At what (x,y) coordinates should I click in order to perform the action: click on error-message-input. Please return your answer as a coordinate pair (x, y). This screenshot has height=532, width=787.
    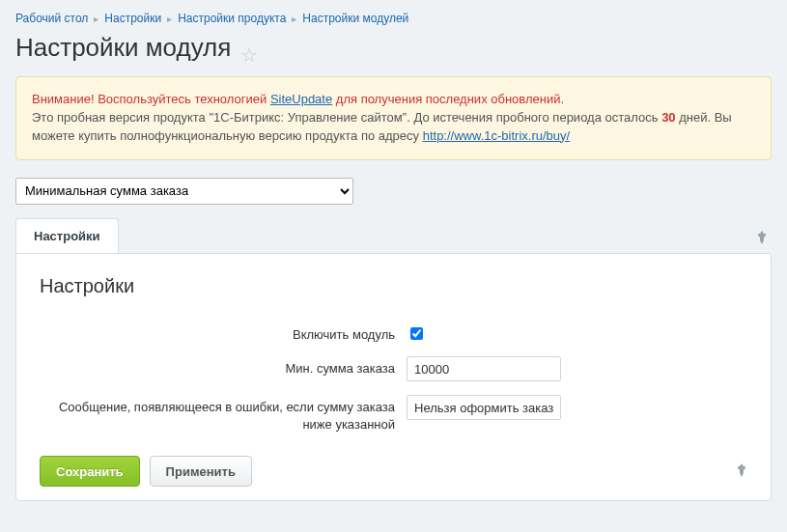
    Looking at the image, I should click on (484, 407).